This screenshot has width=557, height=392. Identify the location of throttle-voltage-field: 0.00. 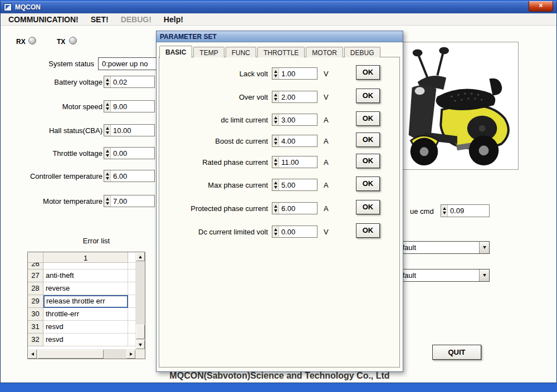
(129, 153).